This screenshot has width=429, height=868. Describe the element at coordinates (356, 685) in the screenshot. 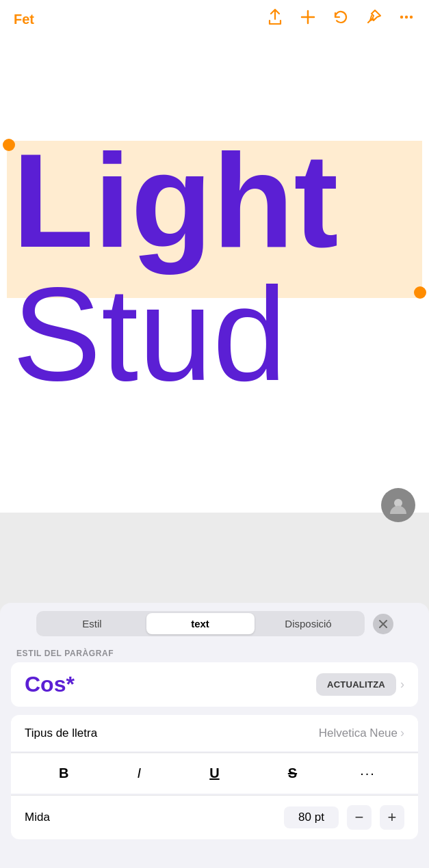

I see `update-button: ACTUALITZA` at that location.